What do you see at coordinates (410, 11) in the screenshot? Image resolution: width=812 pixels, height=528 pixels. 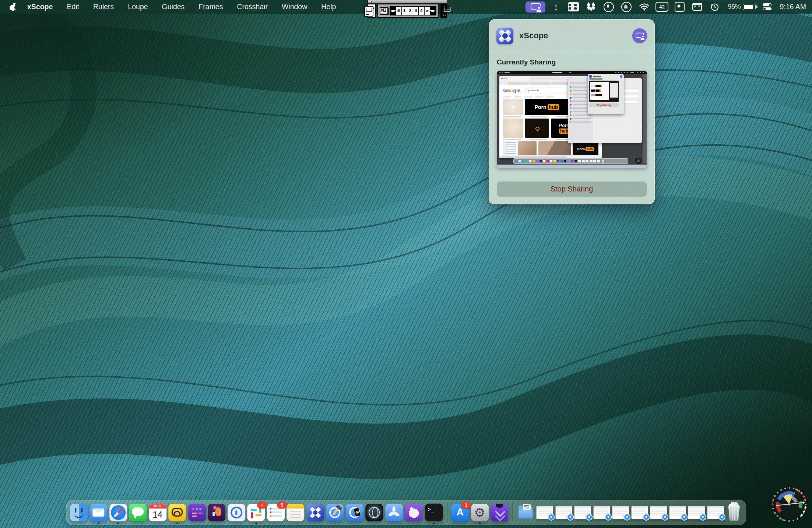 I see `speed-2-button: 2` at bounding box center [410, 11].